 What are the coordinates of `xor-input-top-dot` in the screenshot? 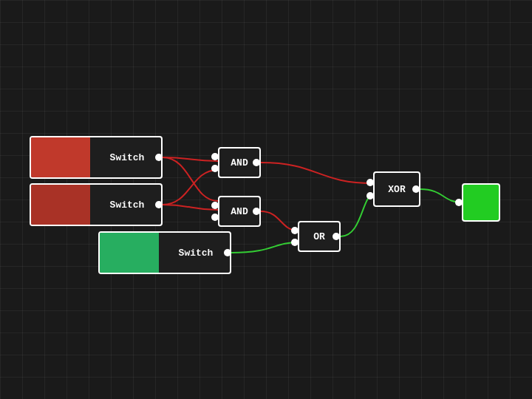 It's located at (370, 183).